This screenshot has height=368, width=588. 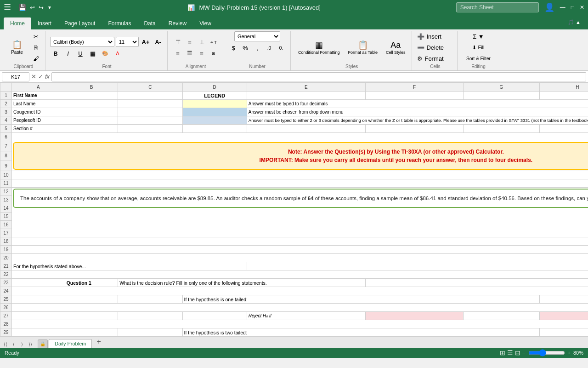 I want to click on font-name-select: Calibri (Body), so click(x=82, y=42).